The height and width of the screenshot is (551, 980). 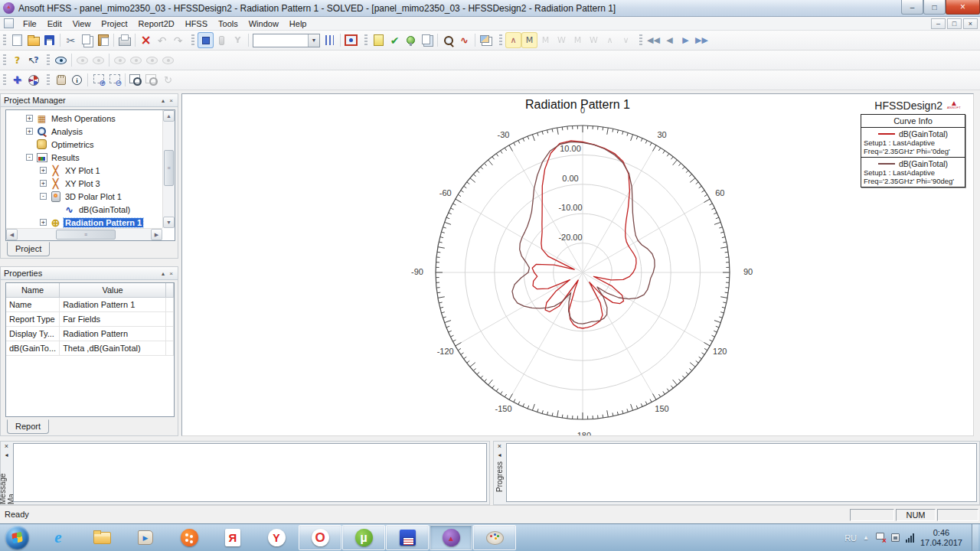 What do you see at coordinates (851, 538) in the screenshot?
I see `language-indicator: RU` at bounding box center [851, 538].